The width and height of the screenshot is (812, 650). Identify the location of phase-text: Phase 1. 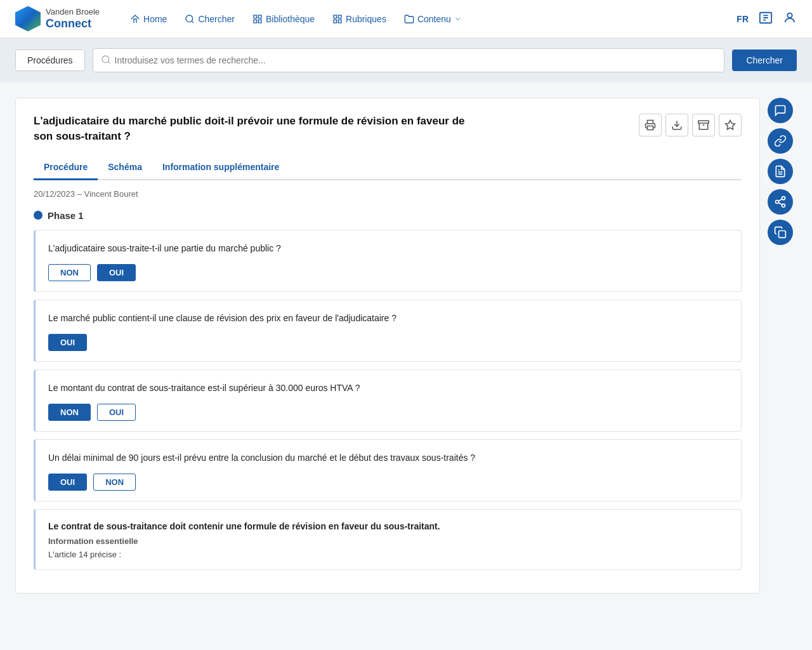
(66, 216).